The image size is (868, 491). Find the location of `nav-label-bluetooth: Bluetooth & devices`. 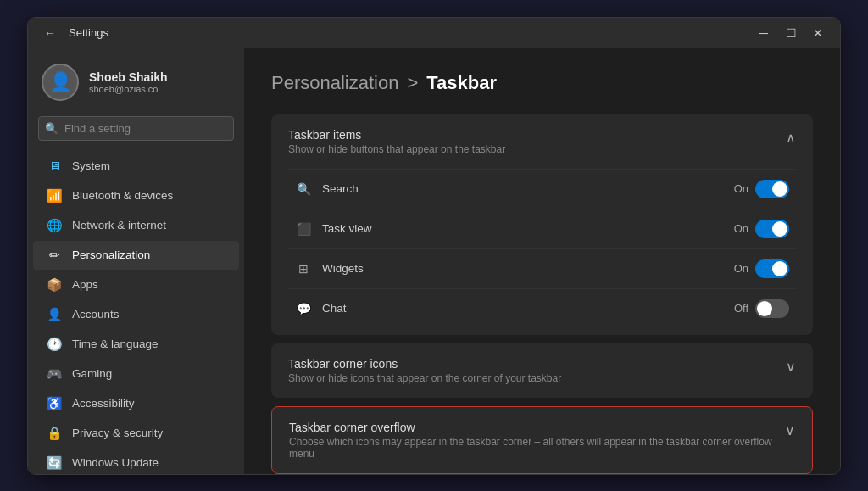

nav-label-bluetooth: Bluetooth & devices is located at coordinates (122, 195).